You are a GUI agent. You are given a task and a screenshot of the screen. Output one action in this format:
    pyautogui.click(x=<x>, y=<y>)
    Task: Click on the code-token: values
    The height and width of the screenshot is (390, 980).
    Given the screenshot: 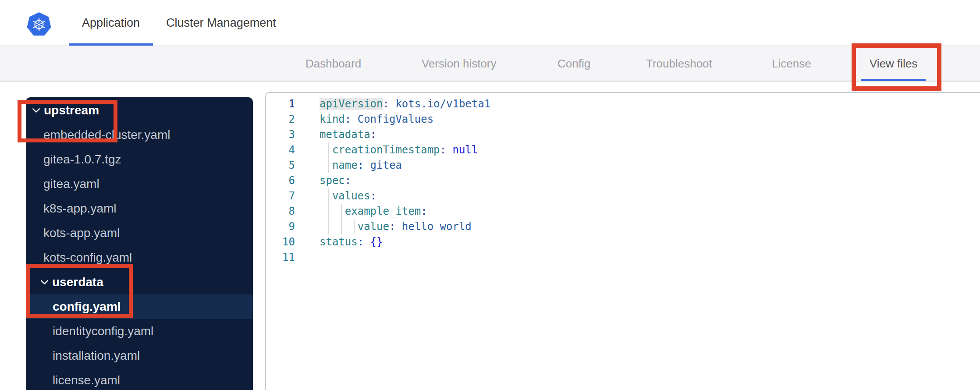 What is the action you would take?
    pyautogui.click(x=352, y=196)
    